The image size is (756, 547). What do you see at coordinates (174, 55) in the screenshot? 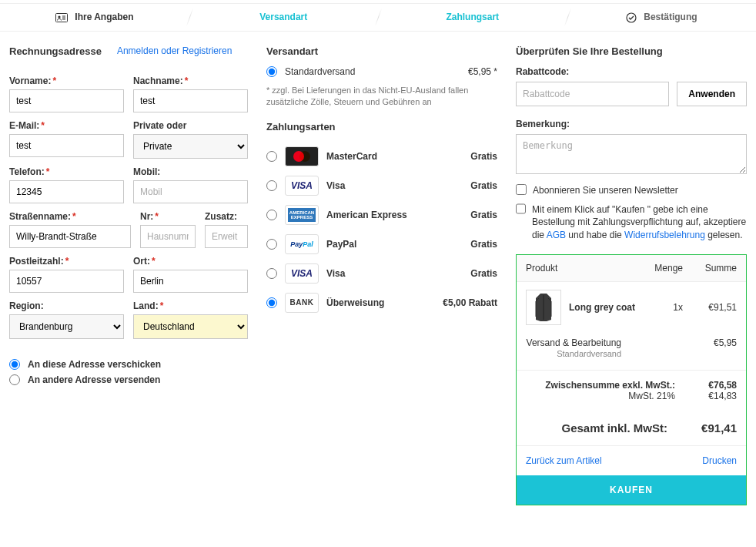
I see `login-register-link: Anmelden oder Registrieren` at bounding box center [174, 55].